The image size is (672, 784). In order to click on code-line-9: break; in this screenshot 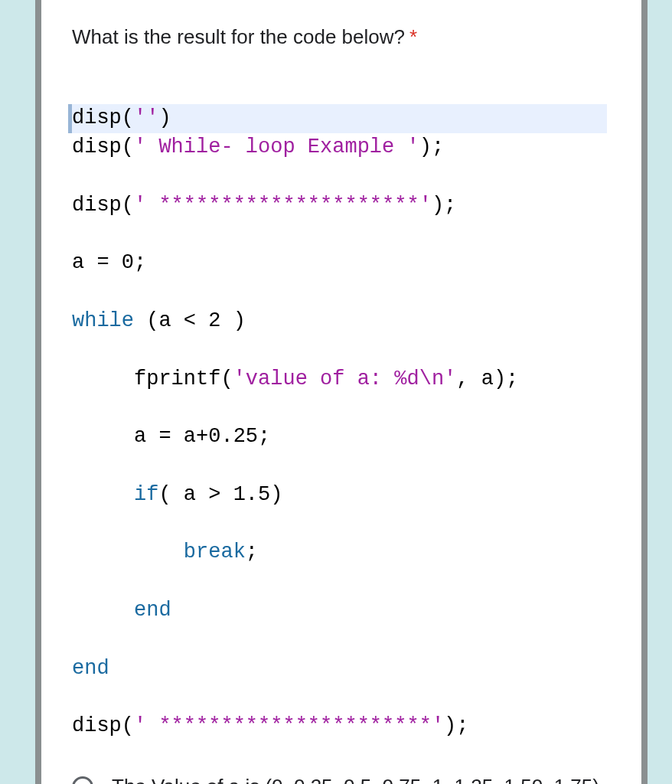, I will do `click(340, 553)`.